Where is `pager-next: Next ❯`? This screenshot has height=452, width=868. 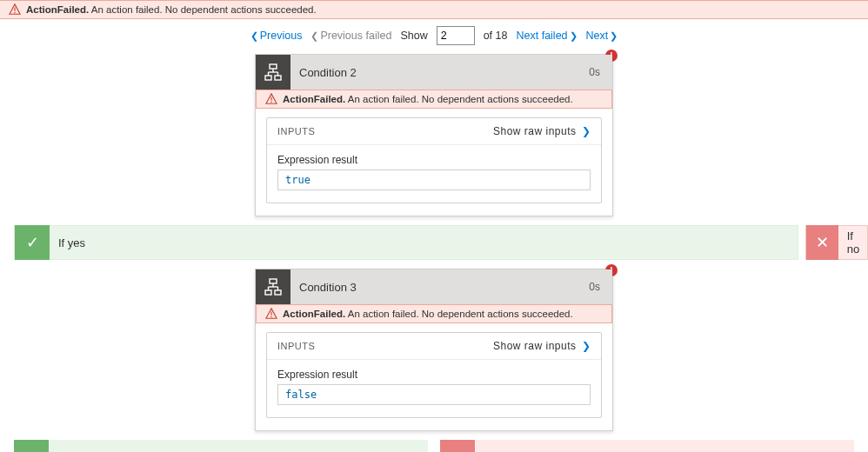
pager-next: Next ❯ is located at coordinates (602, 36).